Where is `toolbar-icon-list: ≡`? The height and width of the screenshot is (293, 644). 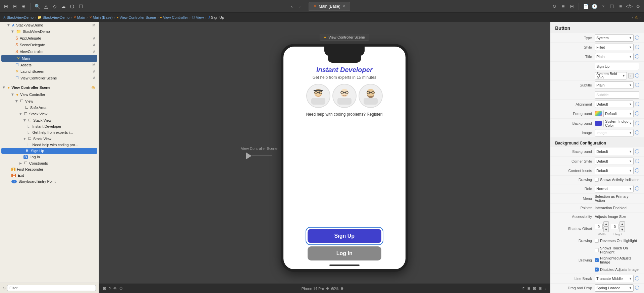 toolbar-icon-list: ≡ is located at coordinates (563, 6).